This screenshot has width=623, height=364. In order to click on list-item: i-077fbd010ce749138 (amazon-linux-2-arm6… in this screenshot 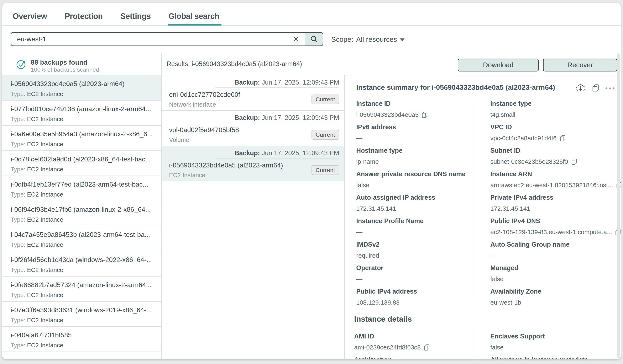, I will do `click(82, 113)`.